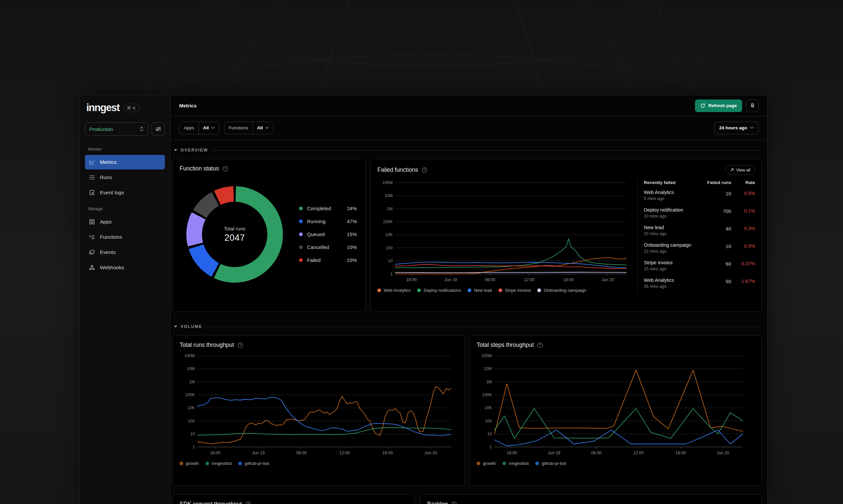 Image resolution: width=843 pixels, height=504 pixels. Describe the element at coordinates (388, 222) in the screenshot. I see `svg-text: 100K` at that location.